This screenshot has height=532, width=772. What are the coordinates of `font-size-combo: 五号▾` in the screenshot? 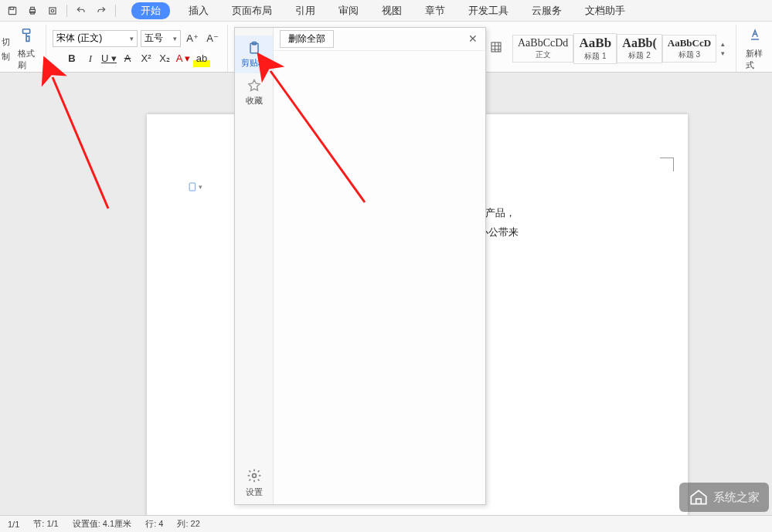 It's located at (161, 39).